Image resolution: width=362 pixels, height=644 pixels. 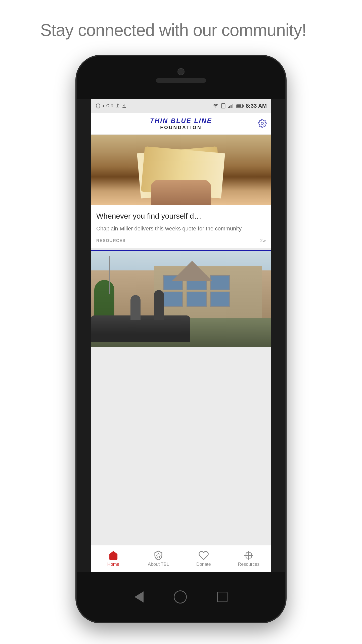 What do you see at coordinates (181, 597) in the screenshot?
I see `phone-nav-buttons` at bounding box center [181, 597].